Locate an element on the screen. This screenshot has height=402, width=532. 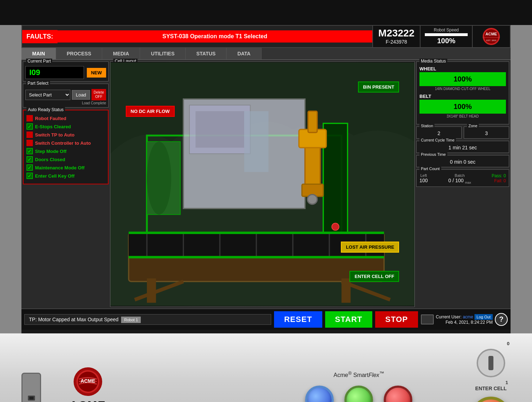
robot-speed-label: Robot Speed is located at coordinates (446, 30).